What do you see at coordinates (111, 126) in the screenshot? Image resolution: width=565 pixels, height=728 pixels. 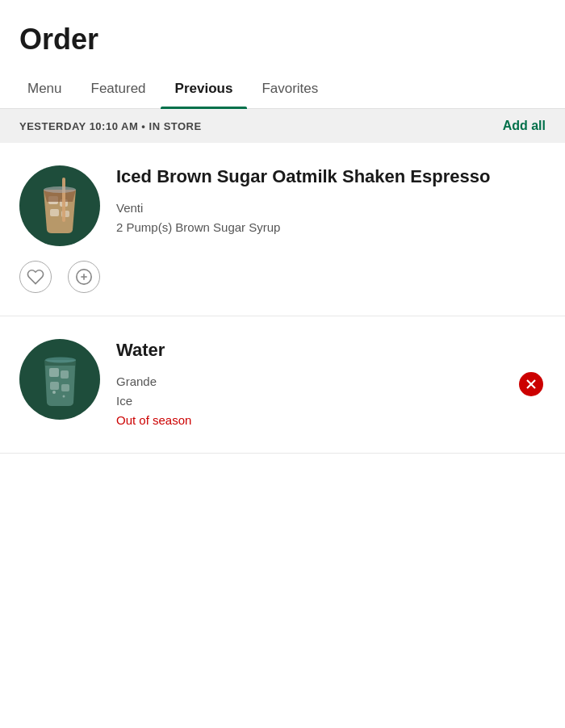 I see `date-text: YESTERDAY 10:10 AM • IN STORE` at bounding box center [111, 126].